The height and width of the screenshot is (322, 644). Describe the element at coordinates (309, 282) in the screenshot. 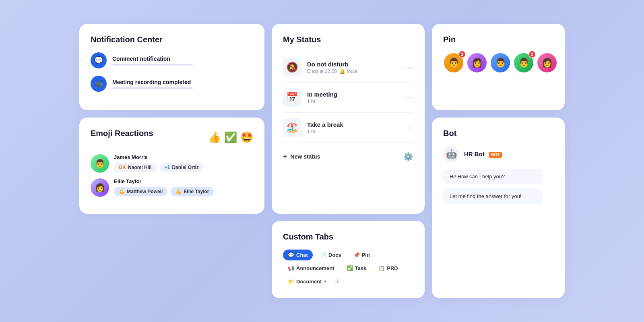

I see `document-tab-label: Document` at that location.